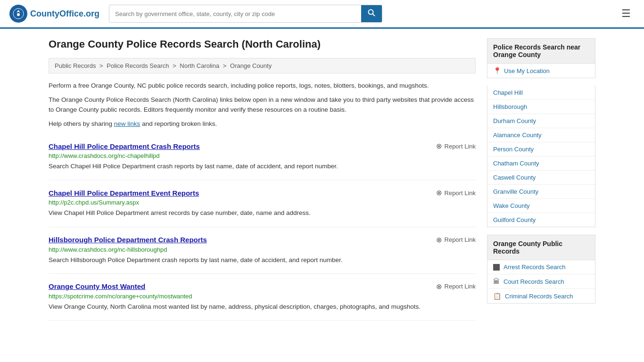 This screenshot has height=362, width=644. Describe the element at coordinates (262, 156) in the screenshot. I see `record-url: http://www.crashdocs.org/nc-chapelhillpd` at that location.